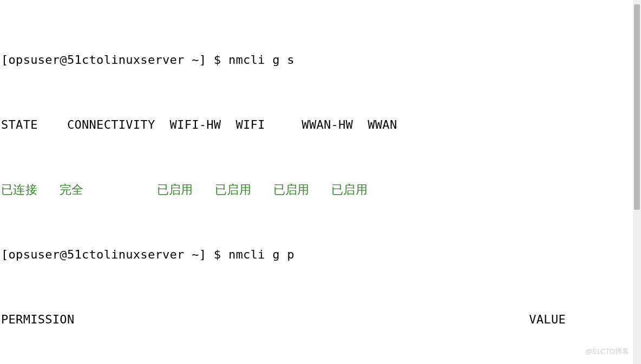 This screenshot has height=364, width=641. I want to click on command-text: nmcli g p, so click(261, 254).